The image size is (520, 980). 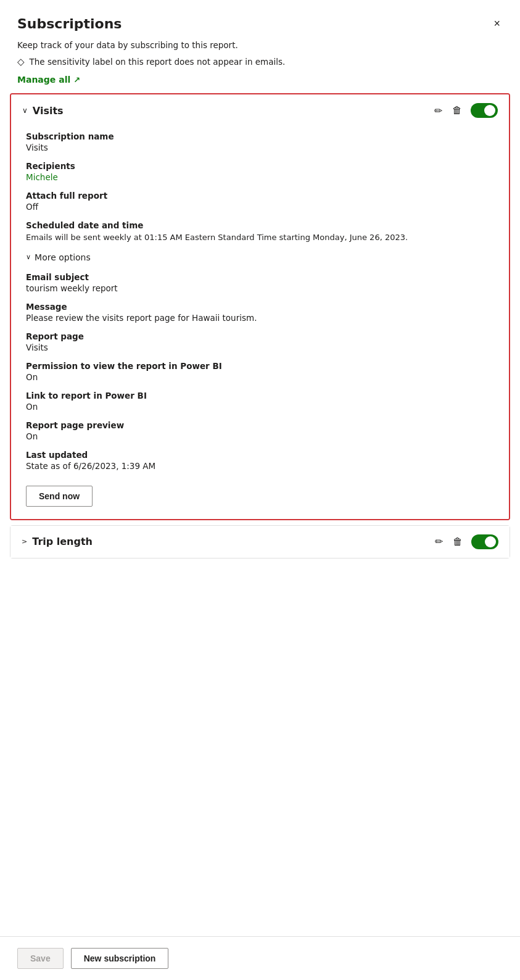 What do you see at coordinates (21, 62) in the screenshot?
I see `sensitivity-icon: ◇` at bounding box center [21, 62].